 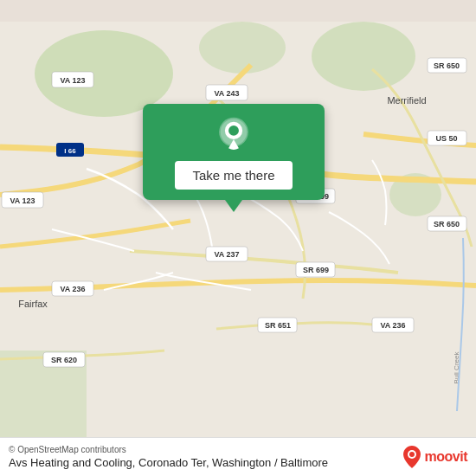 What do you see at coordinates (234, 152) in the screenshot?
I see `location-popup: Take me there` at bounding box center [234, 152].